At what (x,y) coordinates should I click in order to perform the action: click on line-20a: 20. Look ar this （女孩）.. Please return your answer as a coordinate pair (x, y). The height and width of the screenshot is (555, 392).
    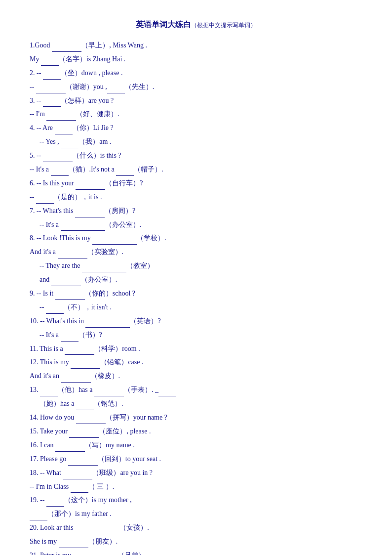
    Looking at the image, I should click on (196, 528).